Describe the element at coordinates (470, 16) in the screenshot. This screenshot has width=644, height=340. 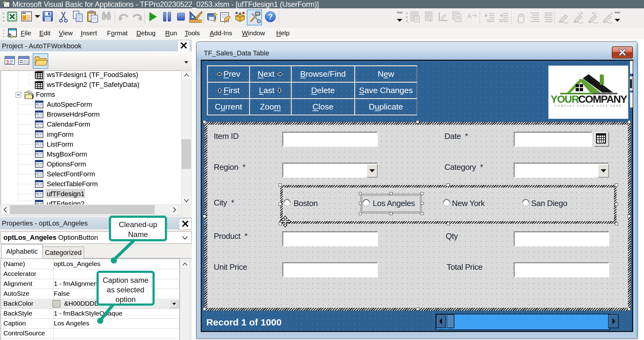
I see `svg-text: A` at that location.